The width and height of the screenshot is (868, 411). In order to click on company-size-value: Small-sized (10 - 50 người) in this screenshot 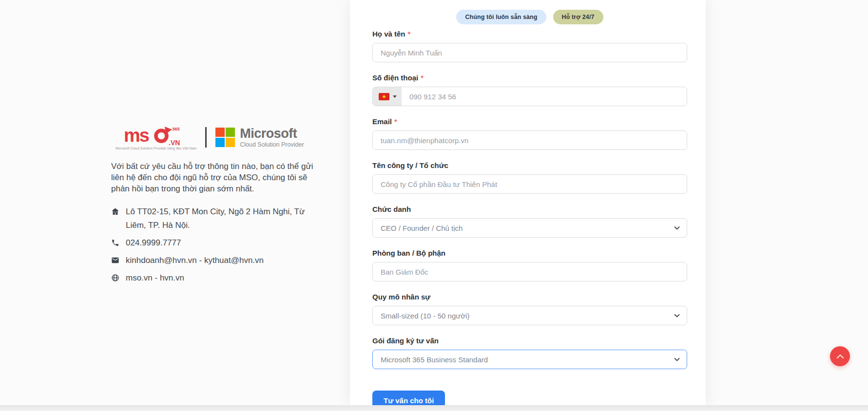, I will do `click(523, 316)`.